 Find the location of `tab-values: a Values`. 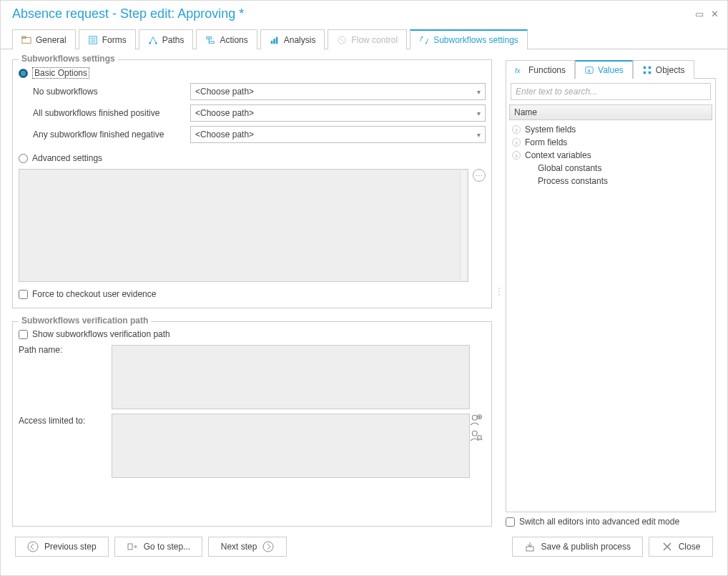

tab-values: a Values is located at coordinates (604, 69).